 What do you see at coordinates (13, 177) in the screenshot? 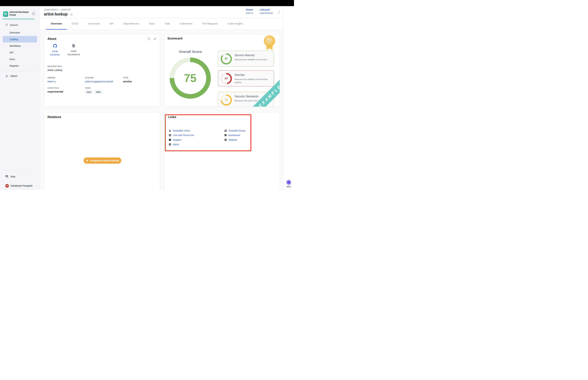
I see `sidebar-item-label: Help` at bounding box center [13, 177].